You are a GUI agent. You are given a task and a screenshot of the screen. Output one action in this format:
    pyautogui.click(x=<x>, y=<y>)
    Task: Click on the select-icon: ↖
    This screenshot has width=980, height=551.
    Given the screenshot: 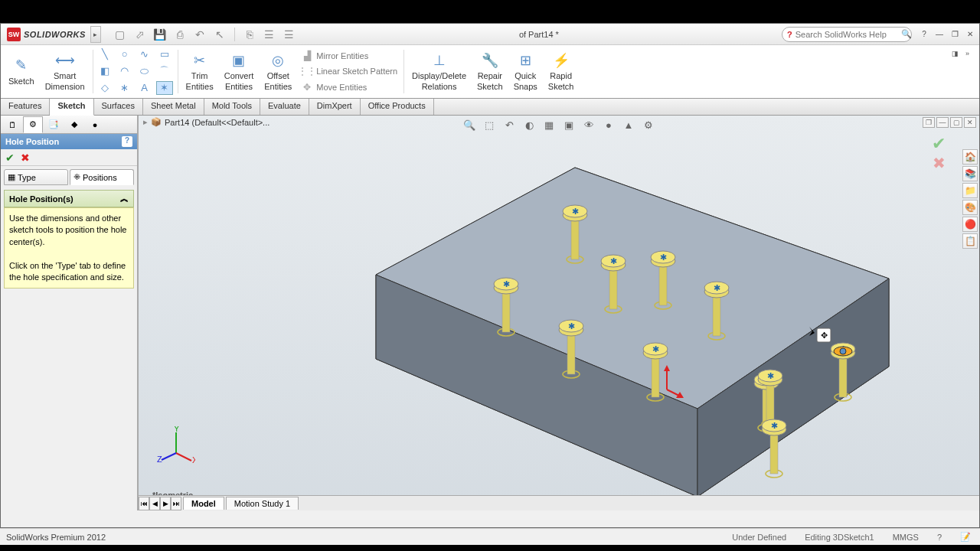 What is the action you would take?
    pyautogui.click(x=220, y=34)
    